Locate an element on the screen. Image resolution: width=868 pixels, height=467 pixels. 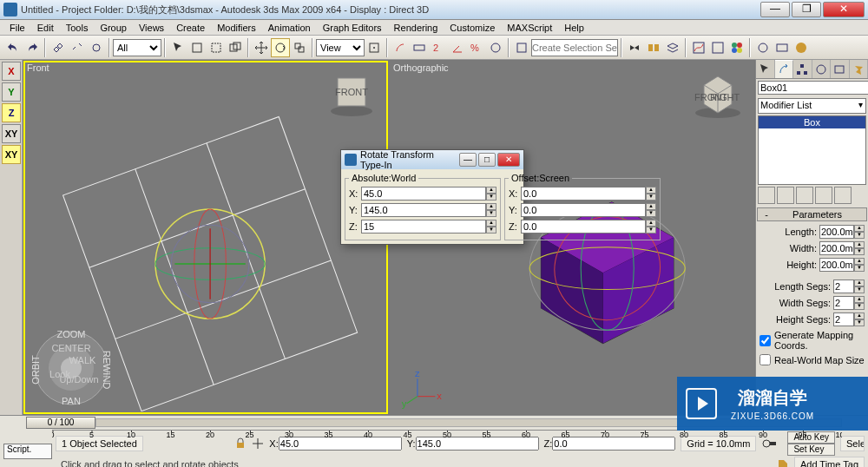
menu-create: Create is located at coordinates (191, 28).